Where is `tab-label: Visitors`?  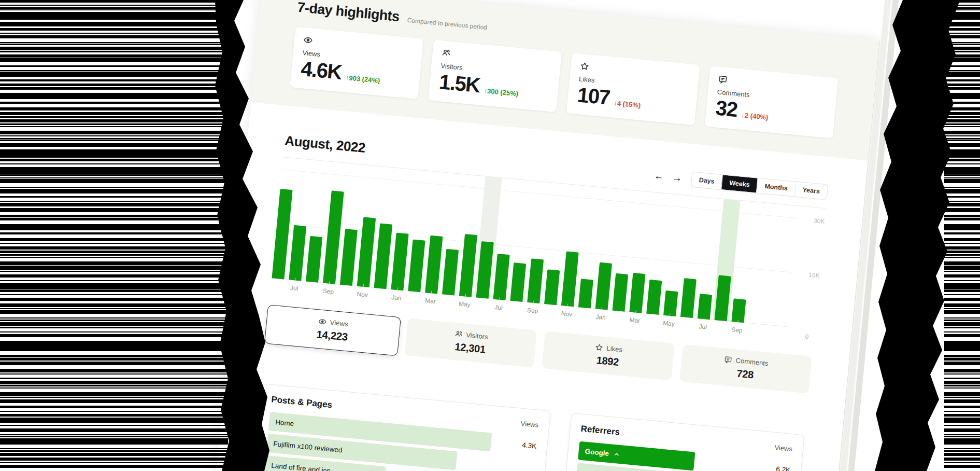 tab-label: Visitors is located at coordinates (477, 336).